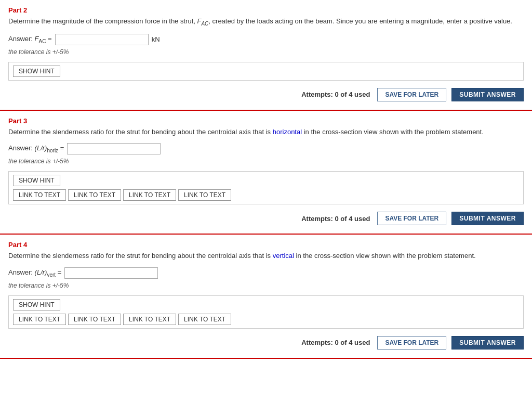  I want to click on part2-title: Part 2, so click(266, 10).